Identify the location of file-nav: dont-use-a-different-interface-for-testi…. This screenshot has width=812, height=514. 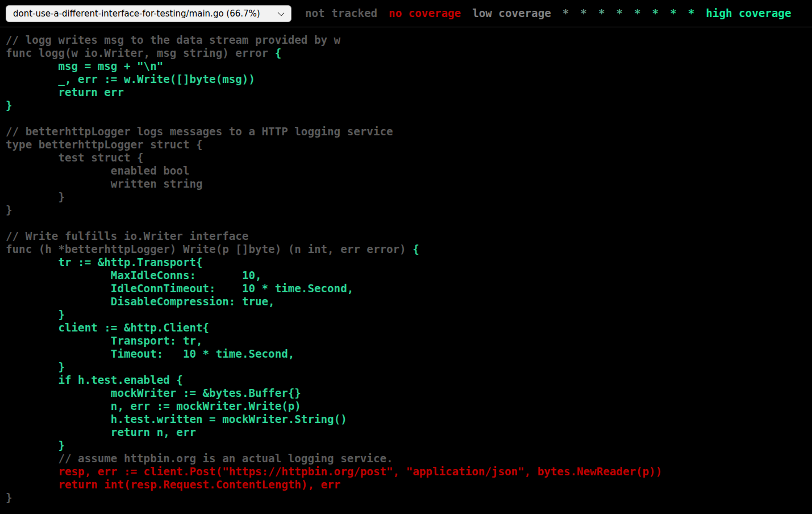
(149, 14).